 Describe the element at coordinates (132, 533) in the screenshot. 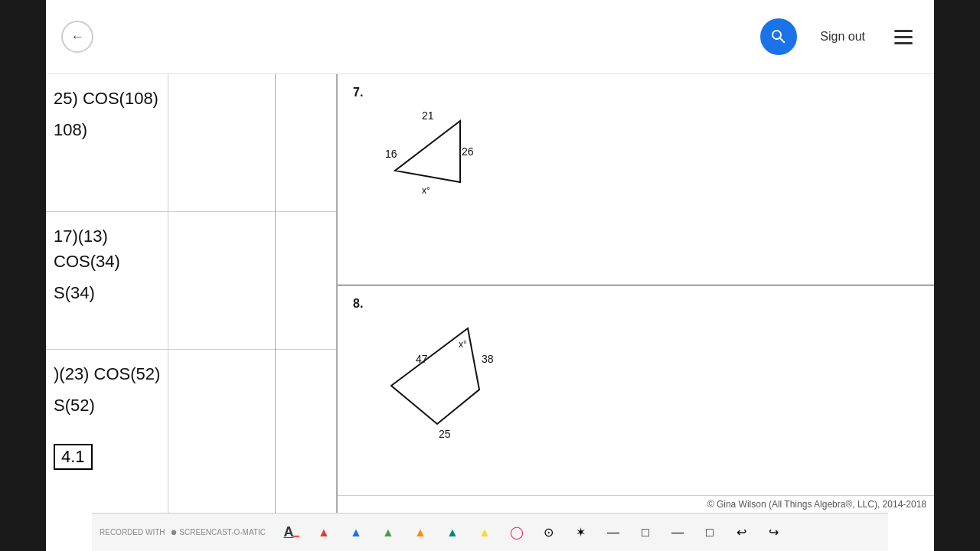

I see `recorded-with-label: RECORDED WITH` at that location.